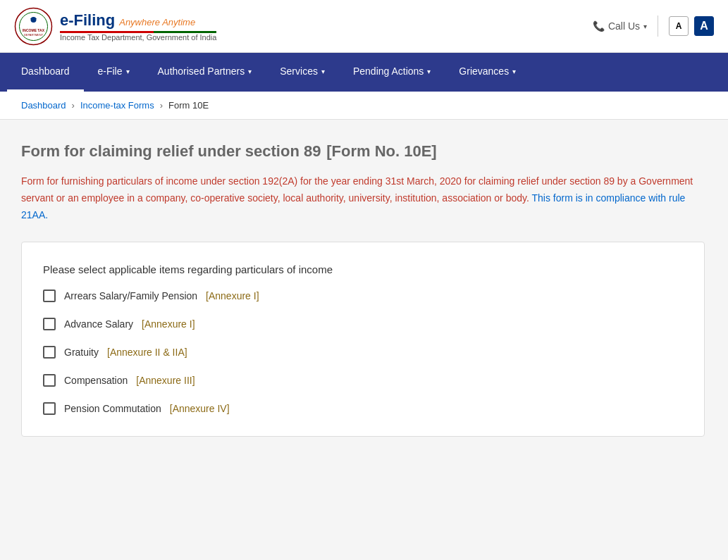 Image resolution: width=728 pixels, height=560 pixels. I want to click on checkbox-arrears-annexure: [Annexure I], so click(233, 296).